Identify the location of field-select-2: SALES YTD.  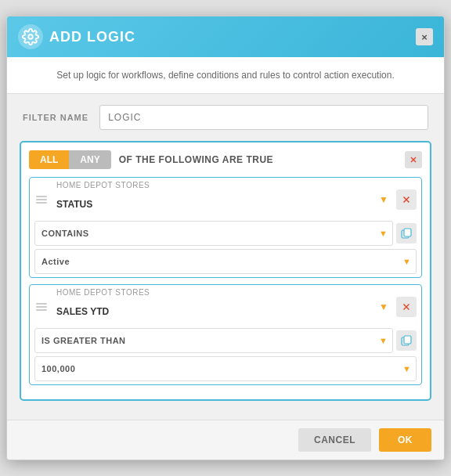
(222, 312).